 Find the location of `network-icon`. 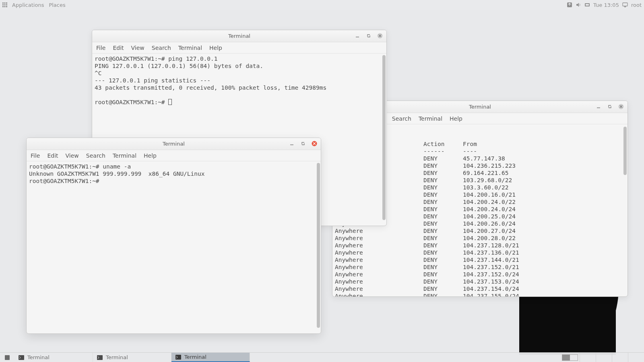

network-icon is located at coordinates (587, 5).